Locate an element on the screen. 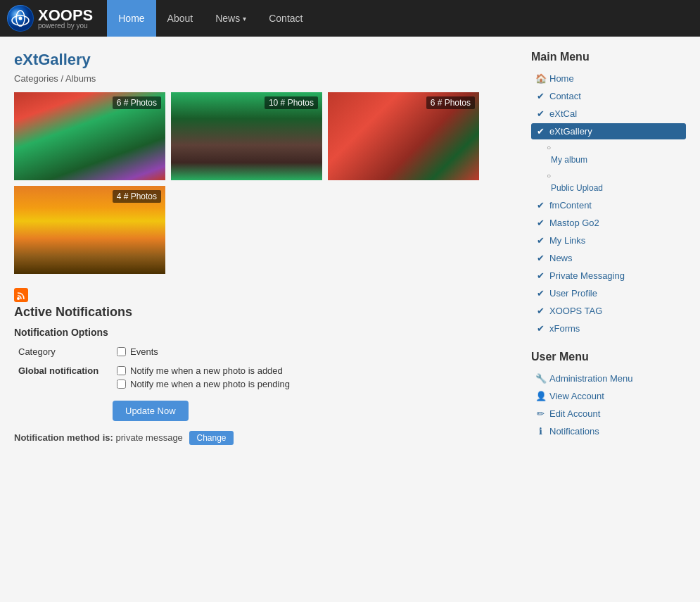  sidebar-item-fmcontent: ✔ fmContent is located at coordinates (609, 206).